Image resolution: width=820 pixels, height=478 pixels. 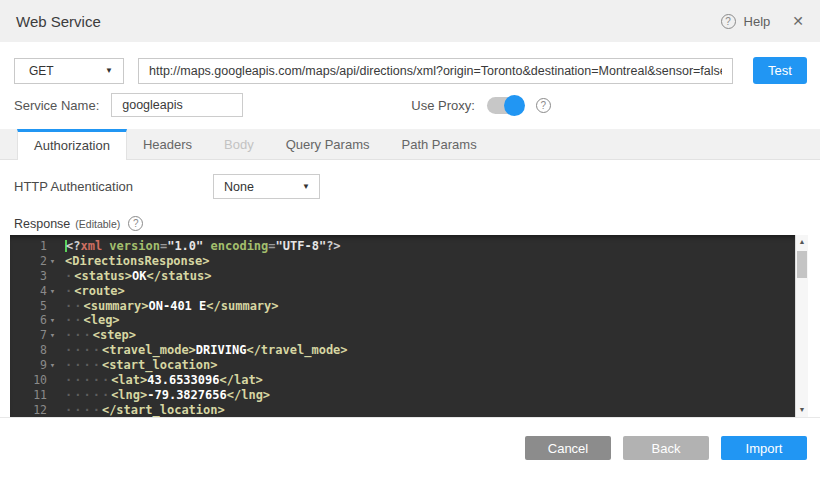 I want to click on test-button: Test, so click(x=780, y=70).